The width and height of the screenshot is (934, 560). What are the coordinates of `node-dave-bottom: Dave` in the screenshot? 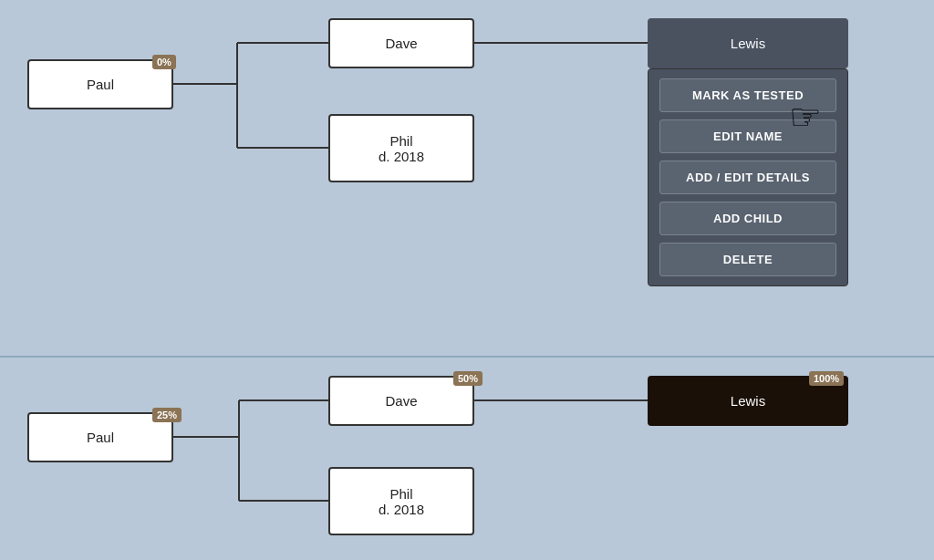 It's located at (401, 401).